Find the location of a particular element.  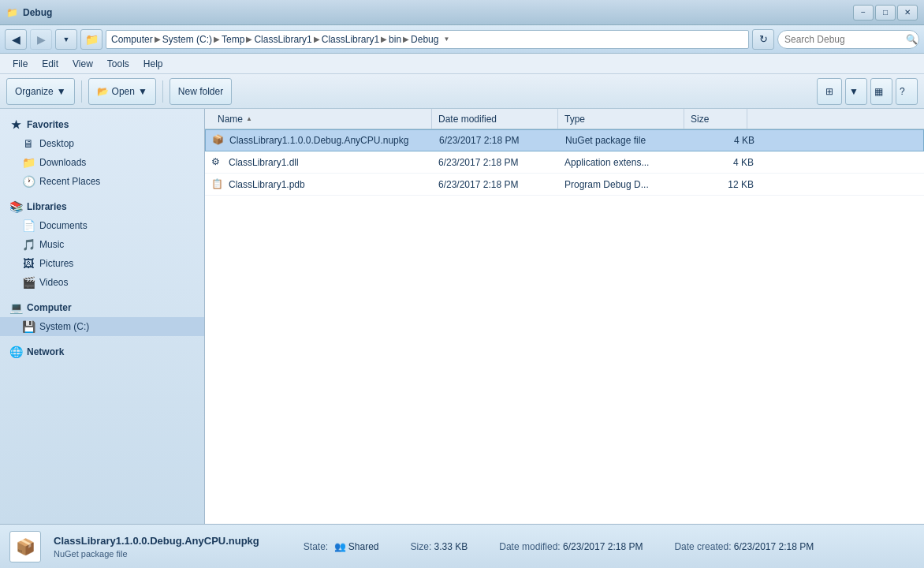

network-icon: 🌐 is located at coordinates (16, 352).